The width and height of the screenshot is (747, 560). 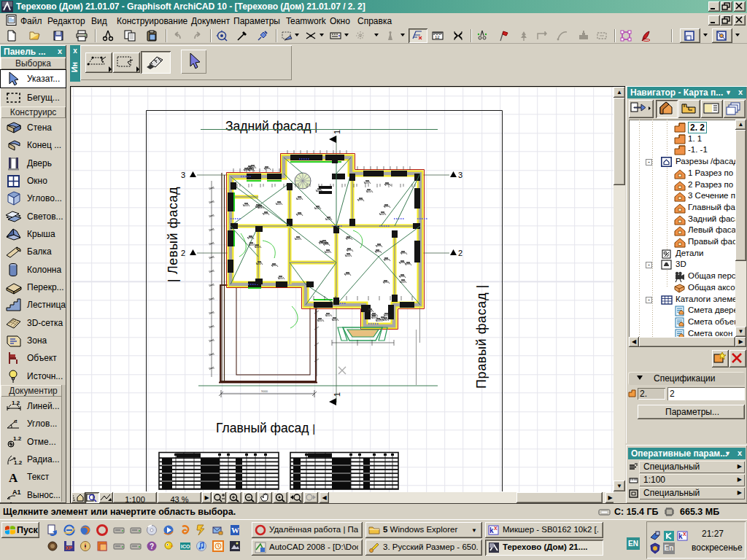 I want to click on svg-text: XP, so click(x=69, y=548).